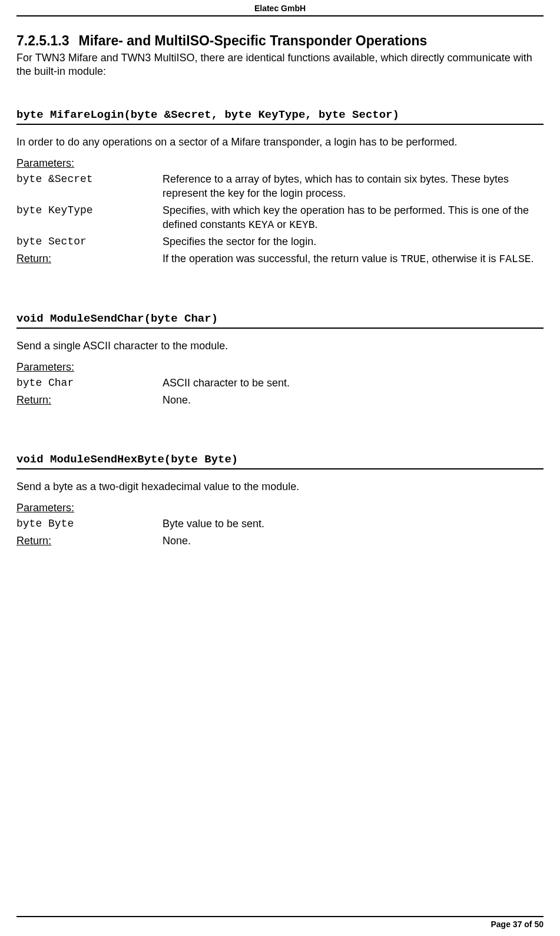 The width and height of the screenshot is (560, 936). I want to click on code-inline: TRUE, so click(413, 259).